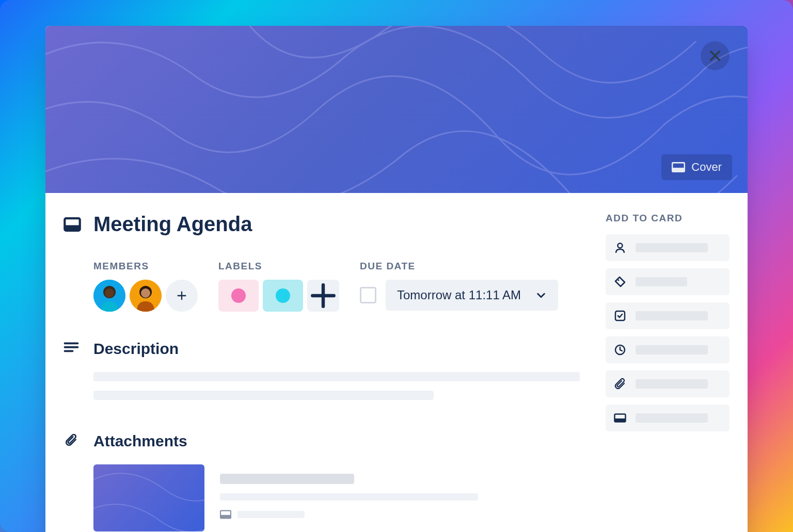  I want to click on checklist-icon, so click(620, 316).